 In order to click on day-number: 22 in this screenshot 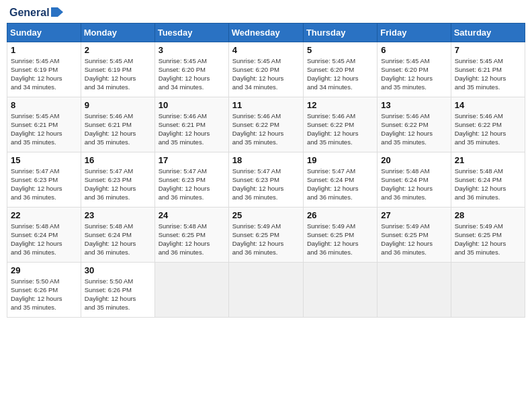, I will do `click(44, 215)`.